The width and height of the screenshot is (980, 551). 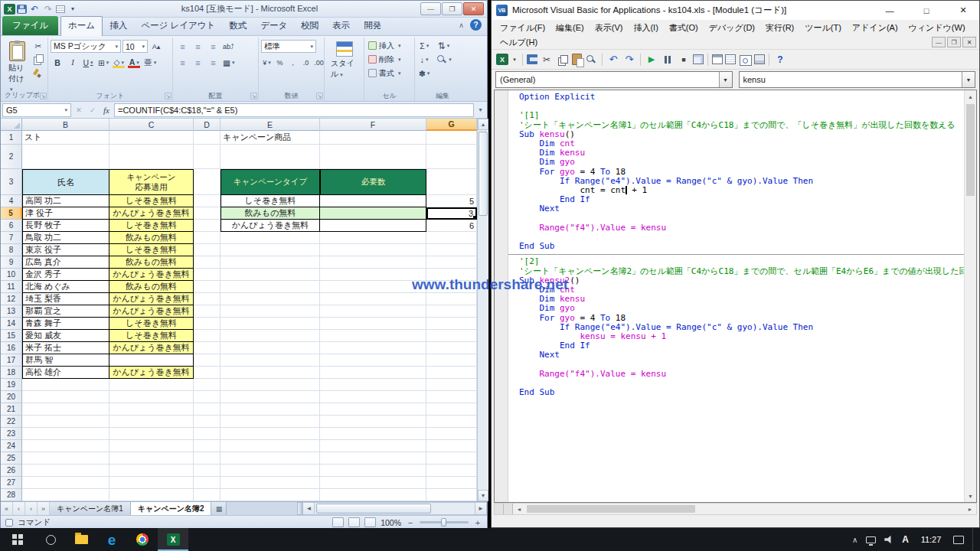 What do you see at coordinates (152, 214) in the screenshot?
I see `cell-C5: かんぴょう巻き無料` at bounding box center [152, 214].